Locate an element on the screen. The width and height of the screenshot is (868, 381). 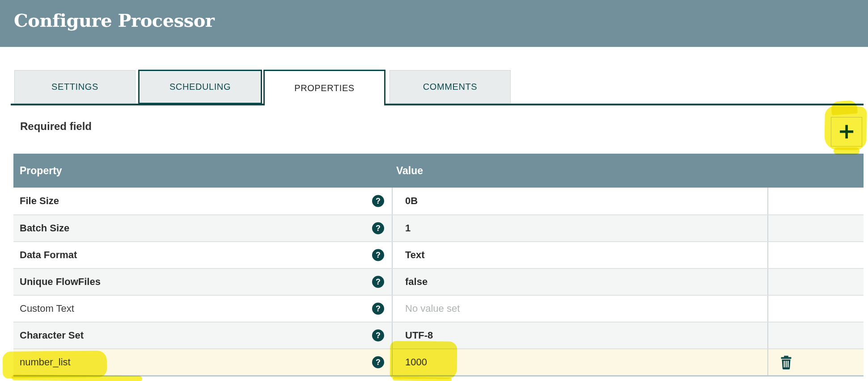
tab-comments: COMMENTS is located at coordinates (450, 87).